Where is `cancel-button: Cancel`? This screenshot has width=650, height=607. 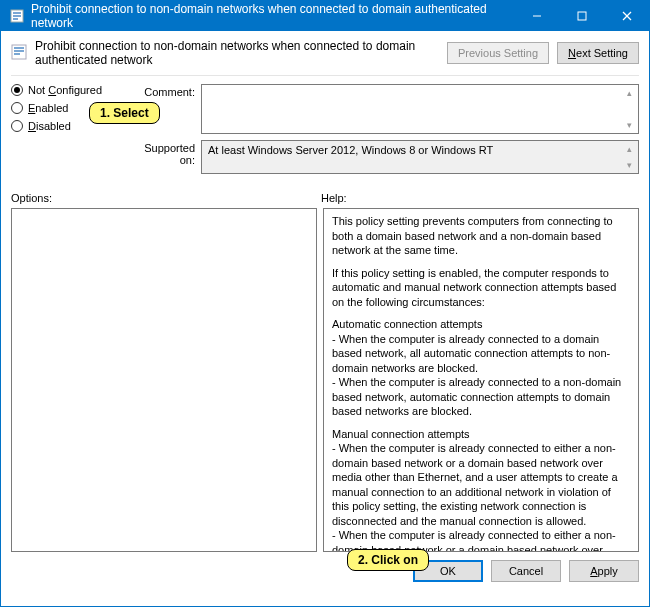 cancel-button: Cancel is located at coordinates (526, 571).